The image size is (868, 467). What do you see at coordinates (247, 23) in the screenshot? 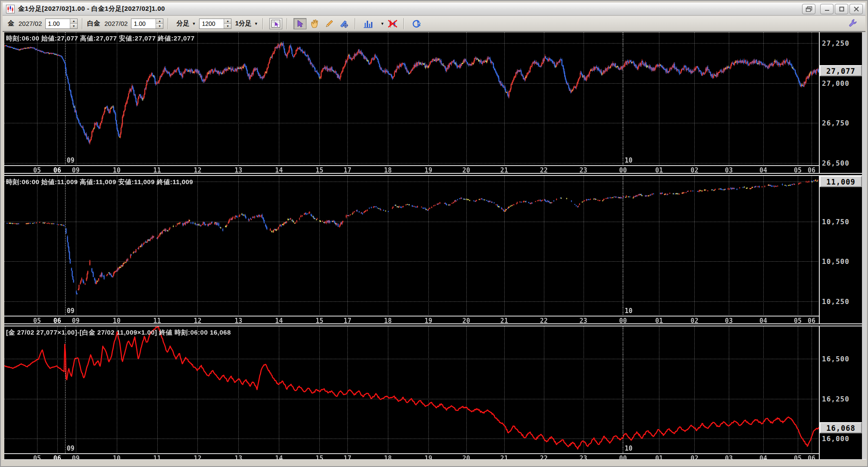
I see `period-dropdown: 1分足▼` at bounding box center [247, 23].